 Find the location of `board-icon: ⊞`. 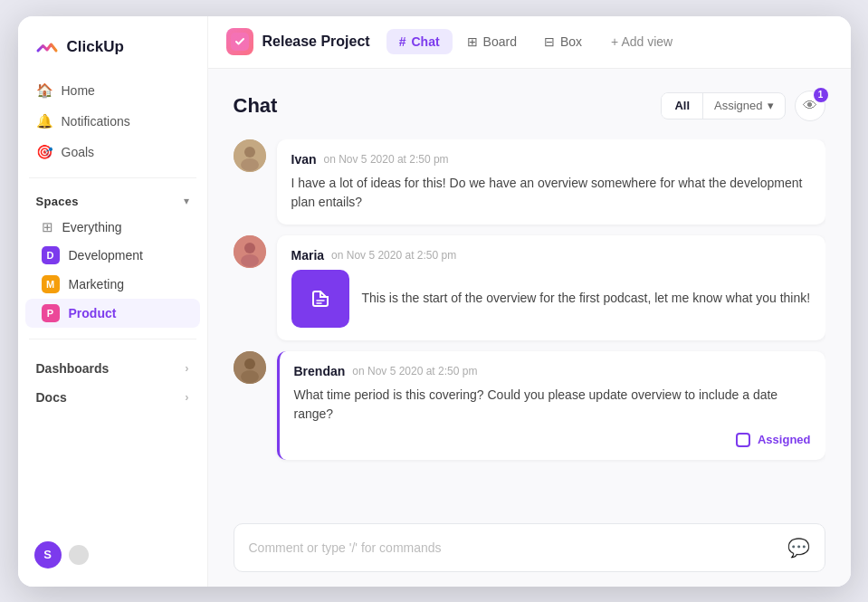

board-icon: ⊞ is located at coordinates (472, 42).